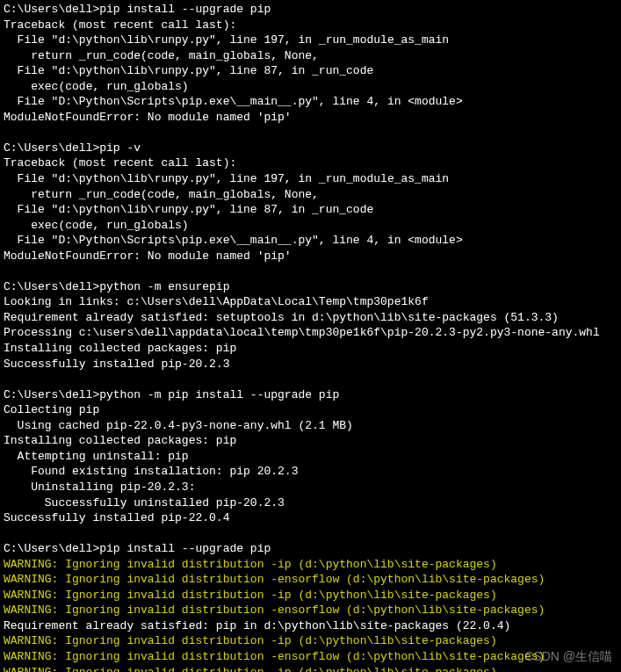 Image resolution: width=621 pixels, height=672 pixels. I want to click on terminal-line: Attempting uninstall: pip, so click(311, 457).